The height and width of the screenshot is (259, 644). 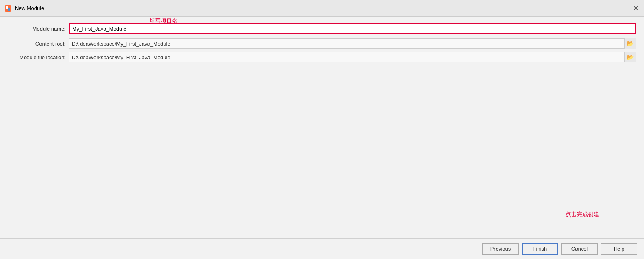 I want to click on annotation-click-finish: 点击完成创建, so click(x=582, y=215).